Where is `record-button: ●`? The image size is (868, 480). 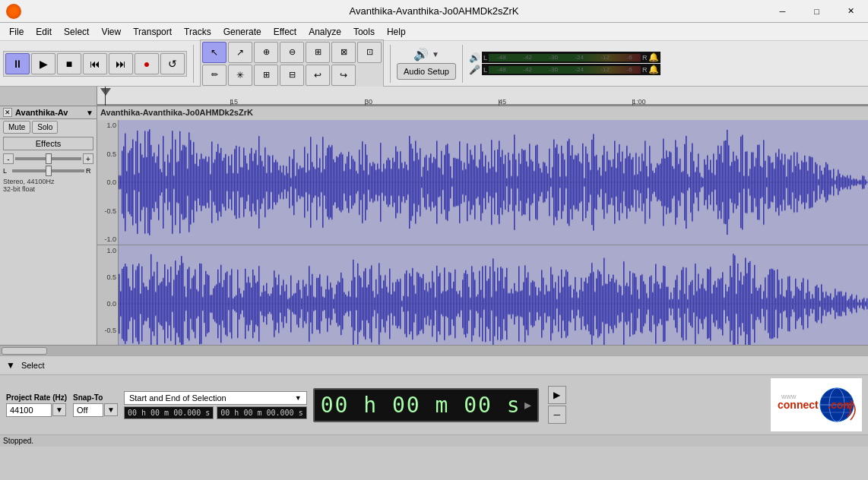
record-button: ● is located at coordinates (147, 64).